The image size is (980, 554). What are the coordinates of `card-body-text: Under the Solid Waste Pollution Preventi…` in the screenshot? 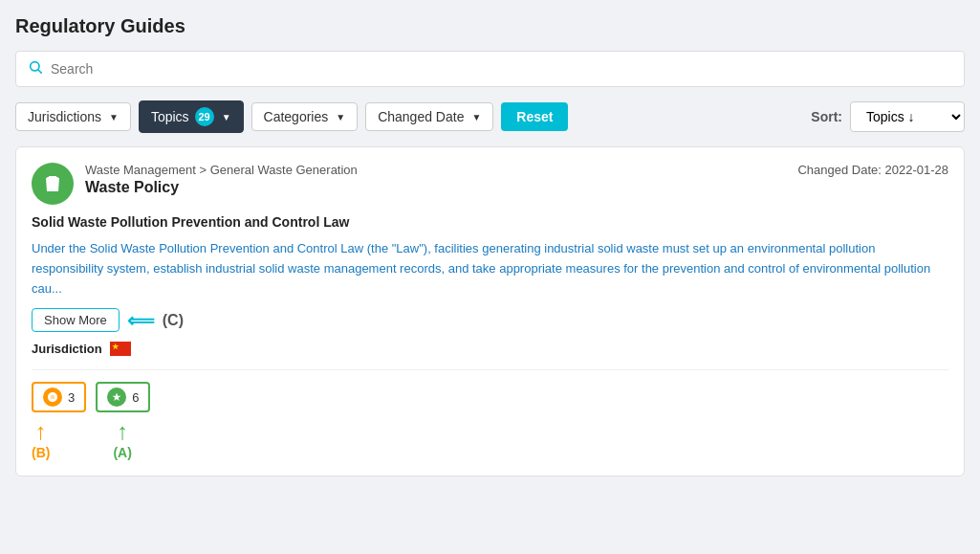 It's located at (490, 269).